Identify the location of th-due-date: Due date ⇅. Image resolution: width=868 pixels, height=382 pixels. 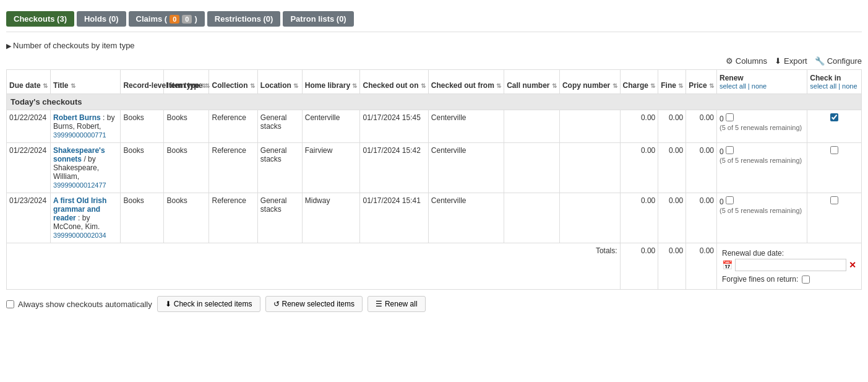
(28, 82).